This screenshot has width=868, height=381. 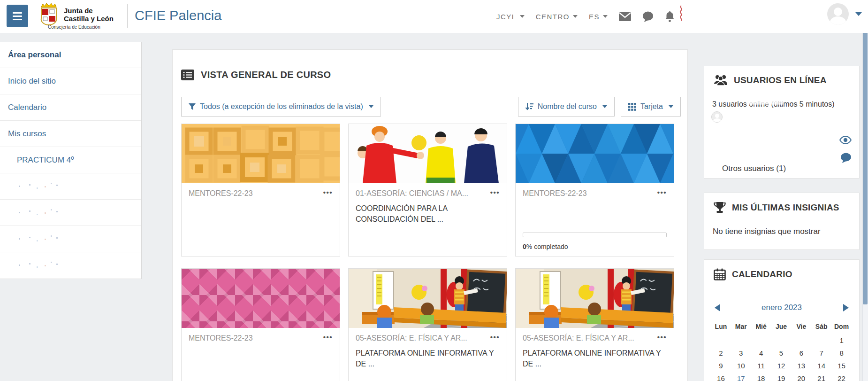 What do you see at coordinates (721, 377) in the screenshot?
I see `calendar-day: 16` at bounding box center [721, 377].